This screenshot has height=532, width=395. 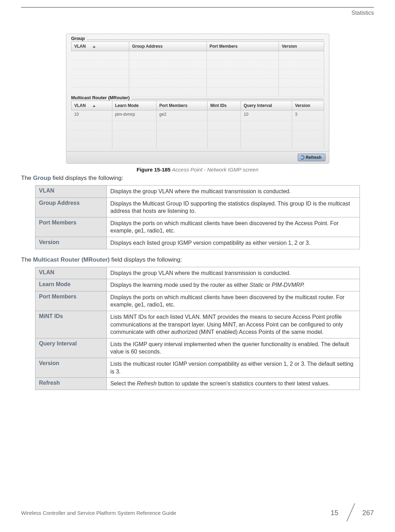 I want to click on desc-label: Query Interval, so click(x=71, y=348).